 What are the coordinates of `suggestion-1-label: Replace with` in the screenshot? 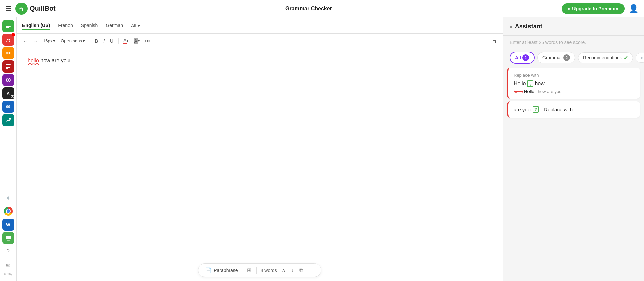 It's located at (574, 75).